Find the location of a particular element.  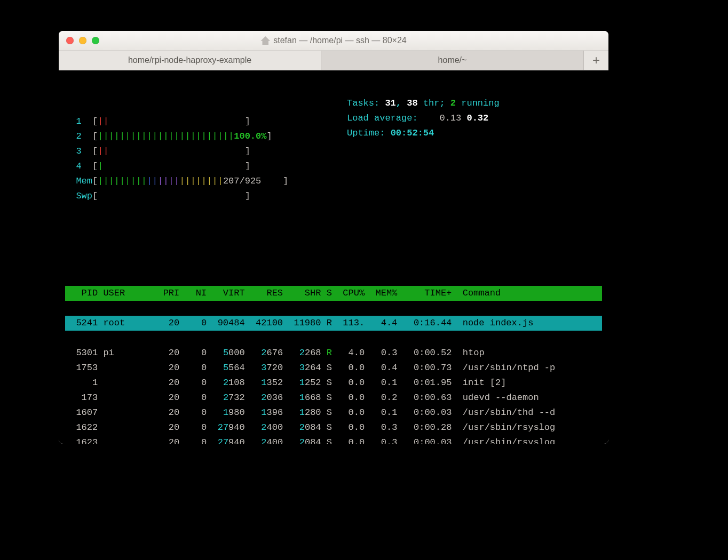

process-list: 5301 pi 20 0 5000 2676 2268 R 4.0 0.3 0:… is located at coordinates (334, 395).